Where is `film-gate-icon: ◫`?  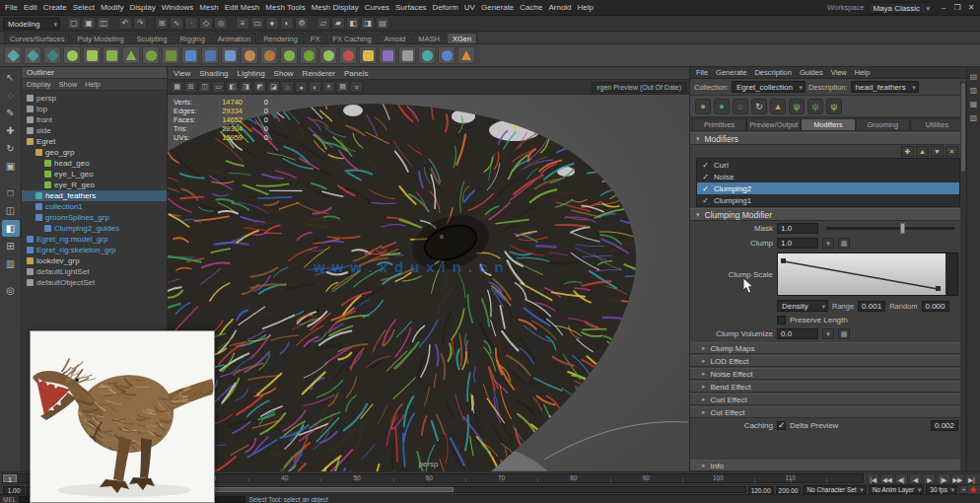 film-gate-icon: ◫ is located at coordinates (205, 87).